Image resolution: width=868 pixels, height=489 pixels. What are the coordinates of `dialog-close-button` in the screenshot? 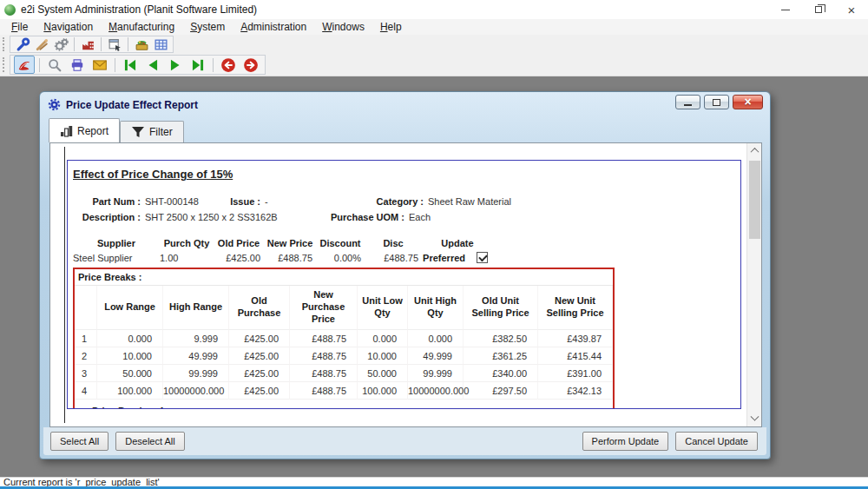 It's located at (748, 102).